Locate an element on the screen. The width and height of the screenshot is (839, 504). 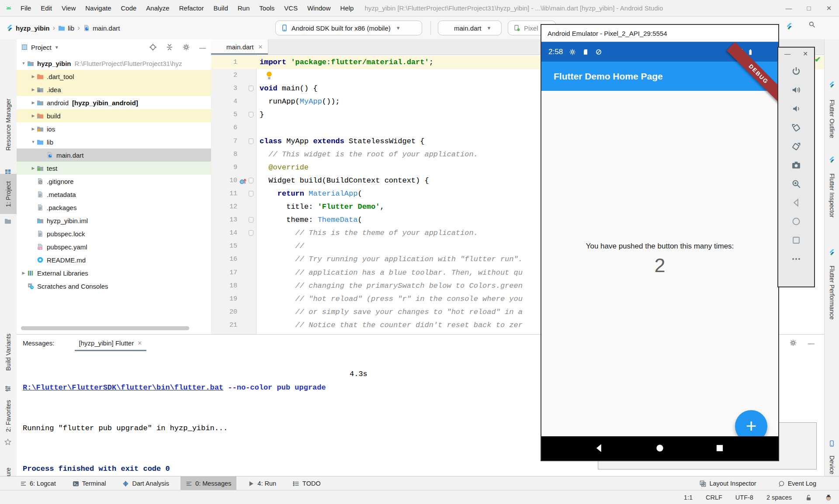
inspections-ok-icon: ✔ is located at coordinates (818, 59).